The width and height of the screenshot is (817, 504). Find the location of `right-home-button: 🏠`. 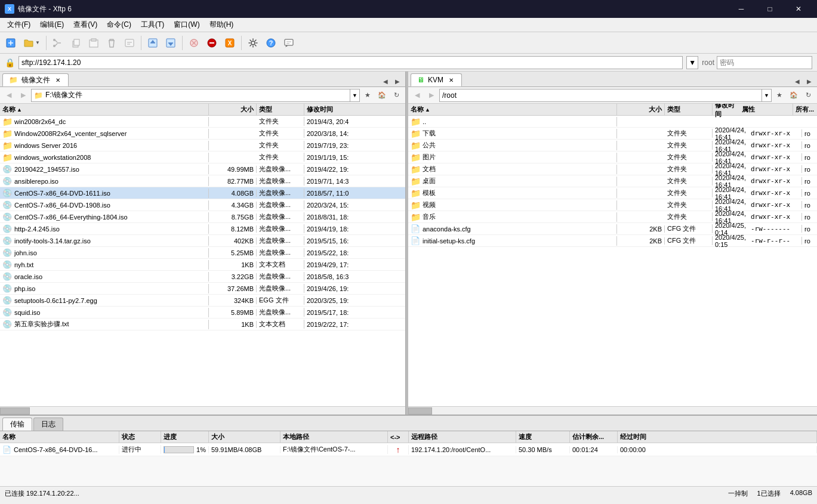

right-home-button: 🏠 is located at coordinates (794, 95).